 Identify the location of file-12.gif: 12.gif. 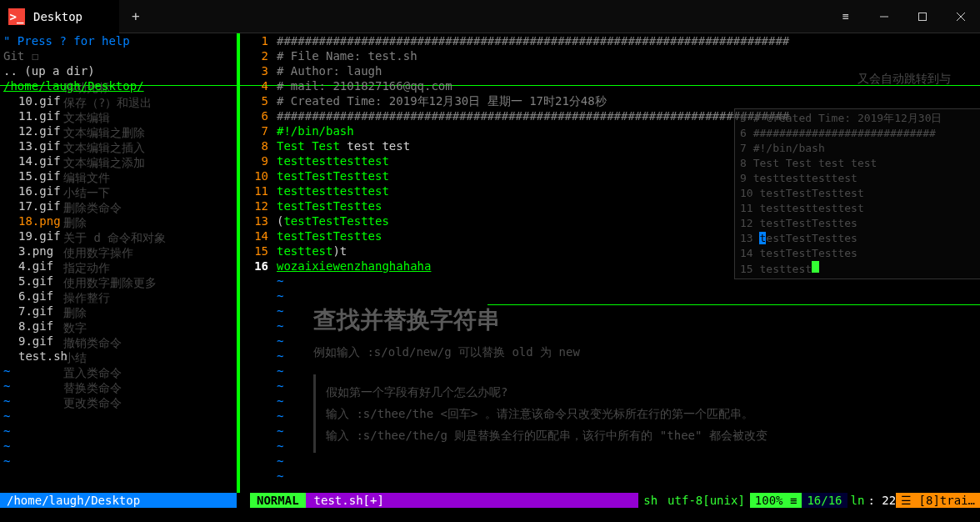
(120, 131).